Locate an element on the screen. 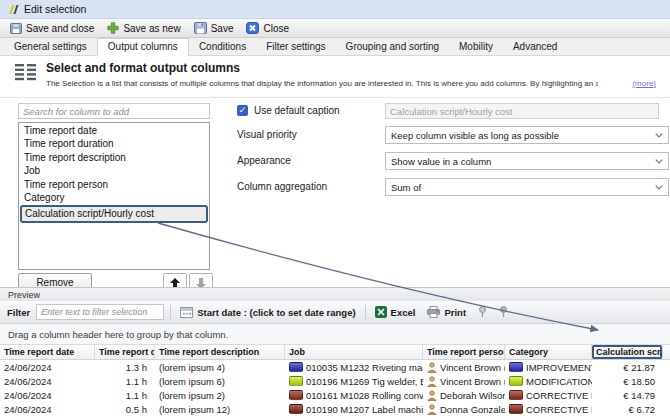  tab-filter-settings: Filter settings is located at coordinates (296, 47).